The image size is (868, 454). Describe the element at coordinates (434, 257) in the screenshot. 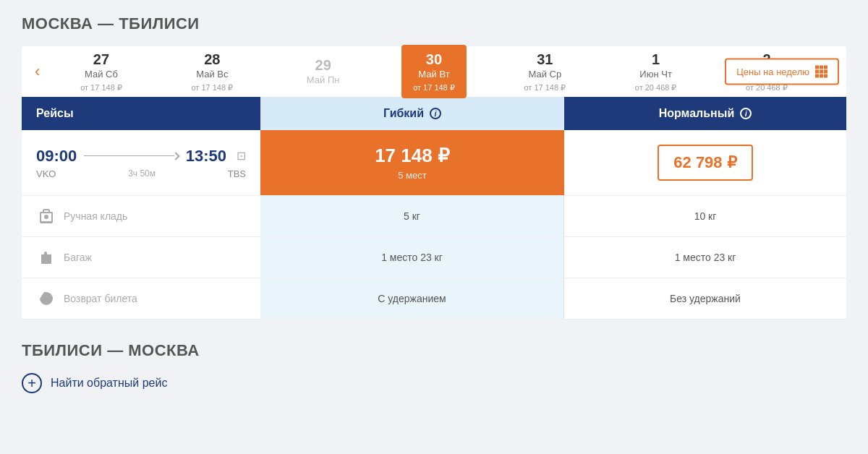

I see `feature-row: Багаж1 место 23 кг1 место 23 кг` at that location.